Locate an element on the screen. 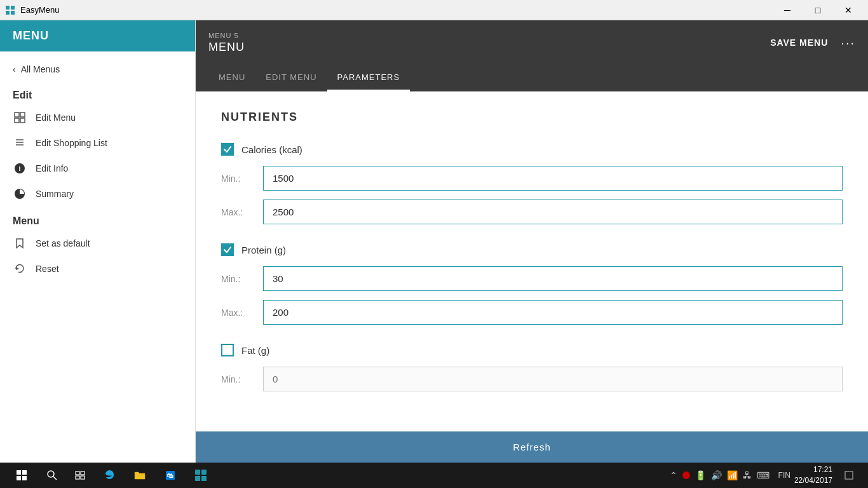 The image size is (868, 488). taskbar-store-icon: 🛍 is located at coordinates (170, 475).